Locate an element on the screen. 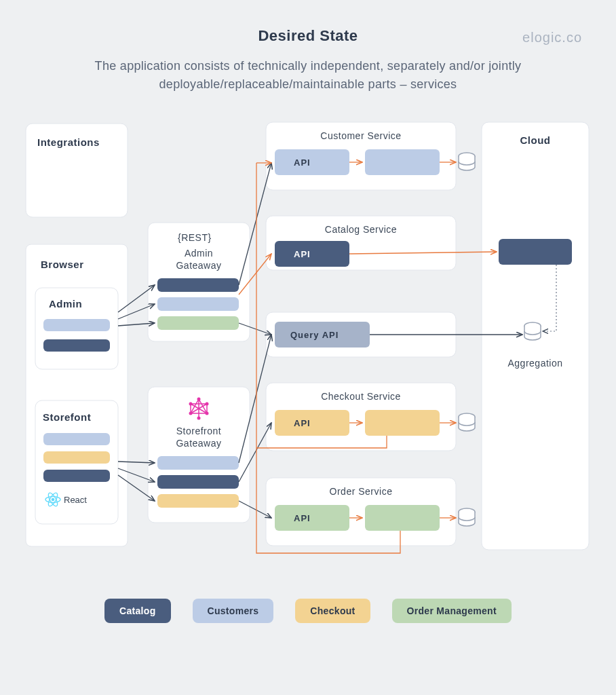  cloud-catalog-block is located at coordinates (535, 252).